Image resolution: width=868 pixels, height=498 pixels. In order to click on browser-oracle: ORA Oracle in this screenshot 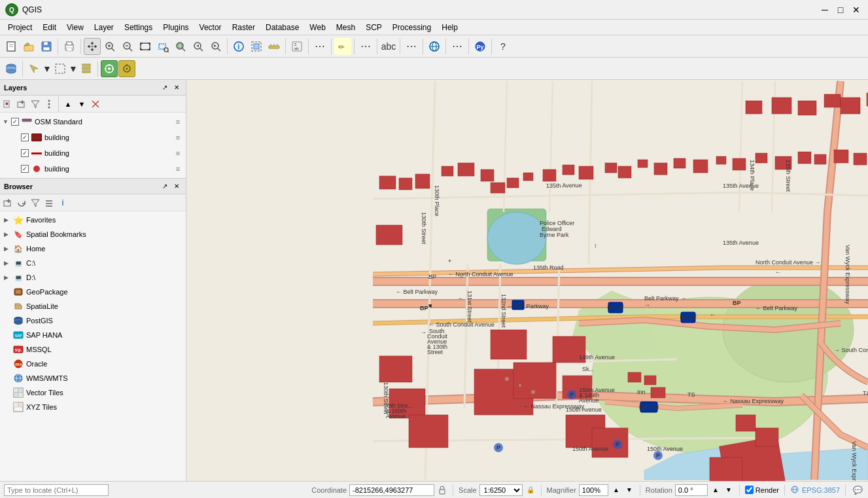, I will do `click(93, 364)`.